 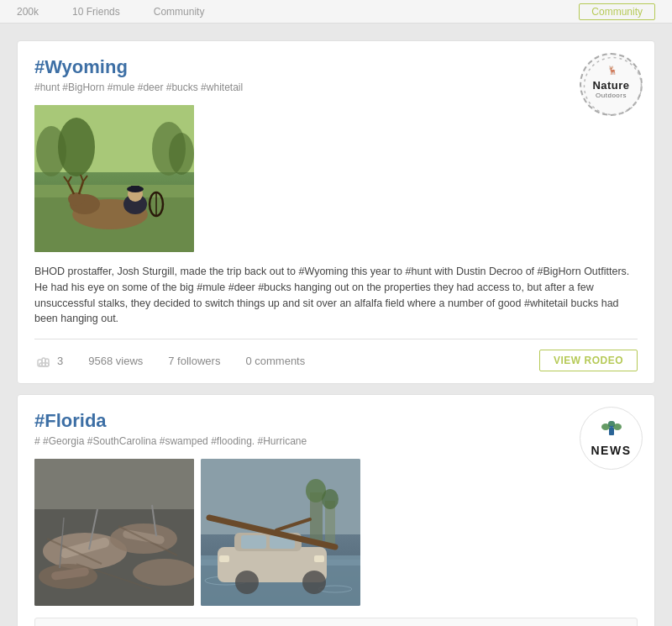 I want to click on news-badge-icon, so click(x=612, y=432).